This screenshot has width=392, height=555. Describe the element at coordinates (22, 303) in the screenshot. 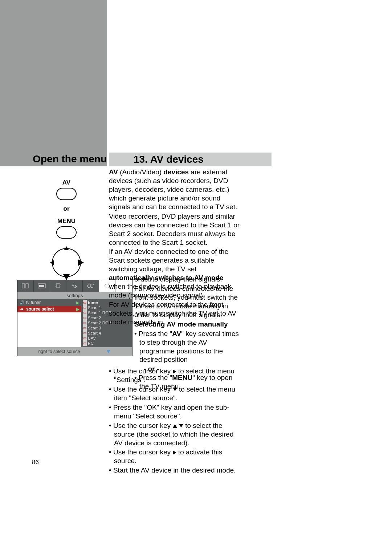

I see `speaker-icon: 🔊` at that location.